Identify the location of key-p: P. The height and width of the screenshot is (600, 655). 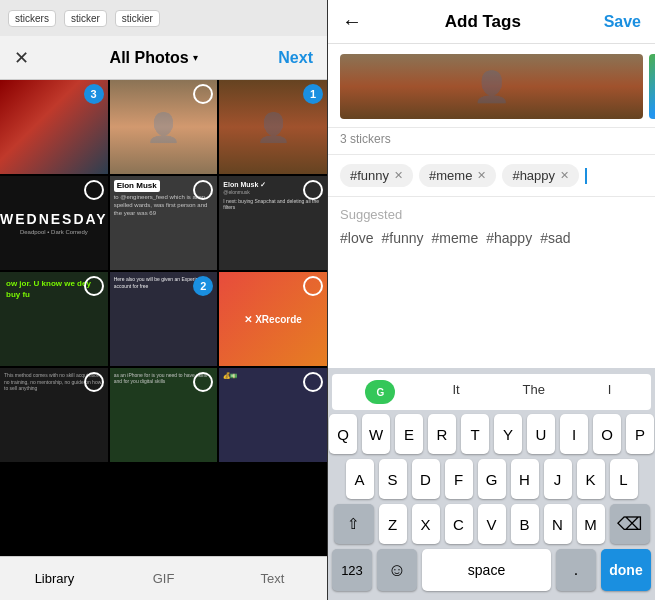
(640, 434).